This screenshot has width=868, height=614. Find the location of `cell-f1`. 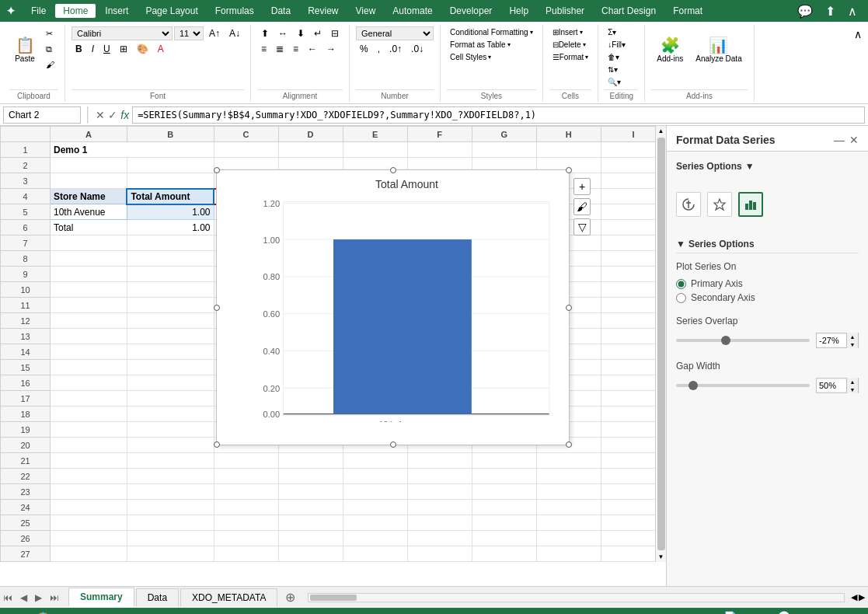

cell-f1 is located at coordinates (440, 150).